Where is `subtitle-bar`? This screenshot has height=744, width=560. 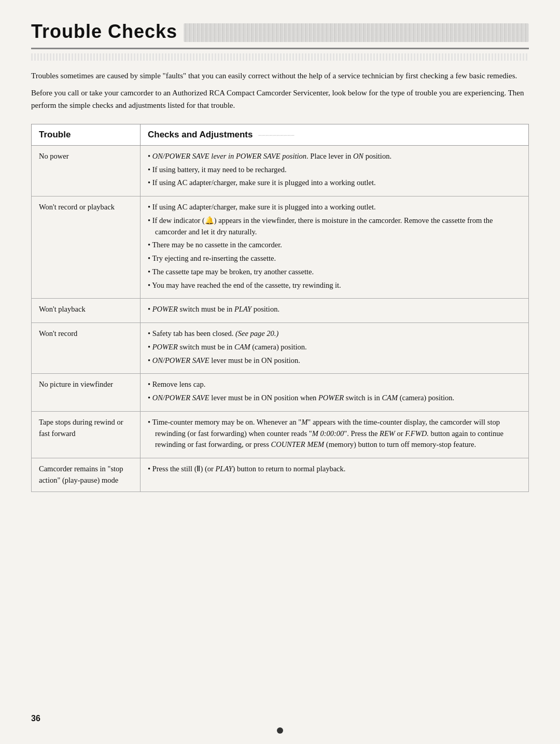
subtitle-bar is located at coordinates (280, 57).